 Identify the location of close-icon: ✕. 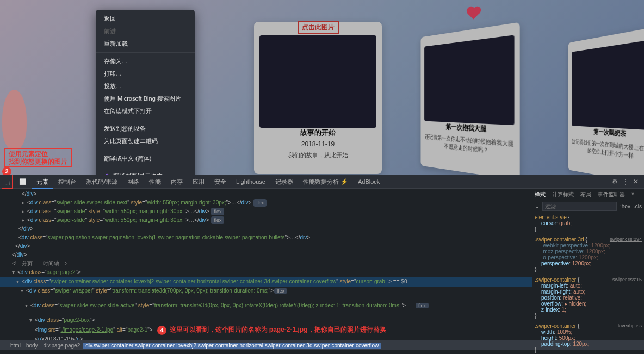
(636, 182).